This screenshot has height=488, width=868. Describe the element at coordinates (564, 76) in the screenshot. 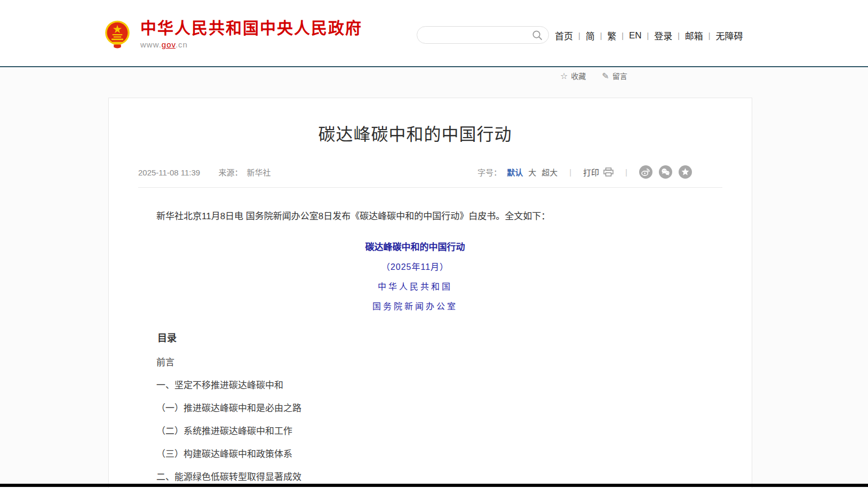

I see `star-icon: ☆` at that location.